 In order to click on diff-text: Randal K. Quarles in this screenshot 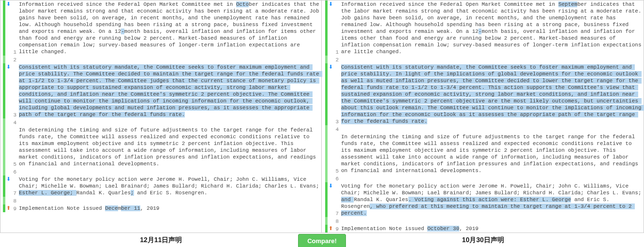, I will do `click(381, 200)`.